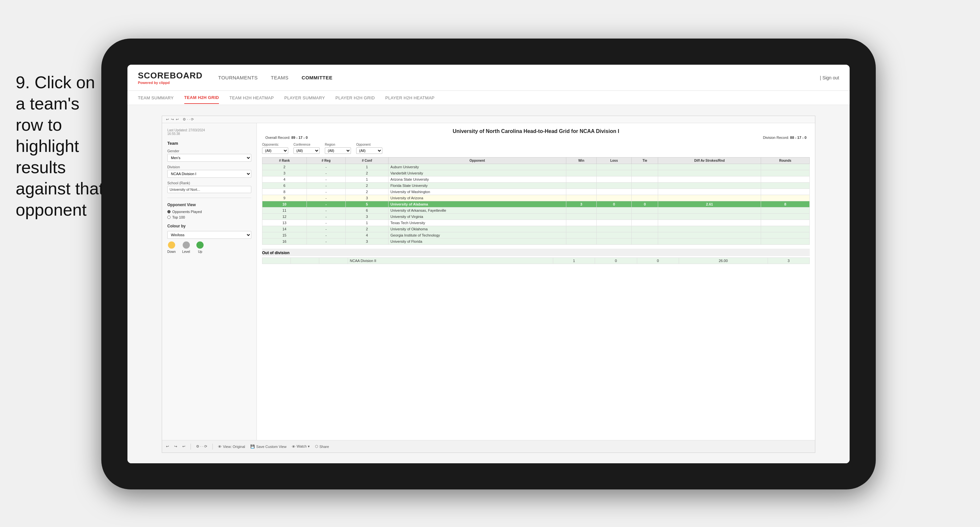 This screenshot has width=980, height=527. I want to click on sub-nav-team-h2h-grid: TEAM H2H GRID, so click(202, 98).